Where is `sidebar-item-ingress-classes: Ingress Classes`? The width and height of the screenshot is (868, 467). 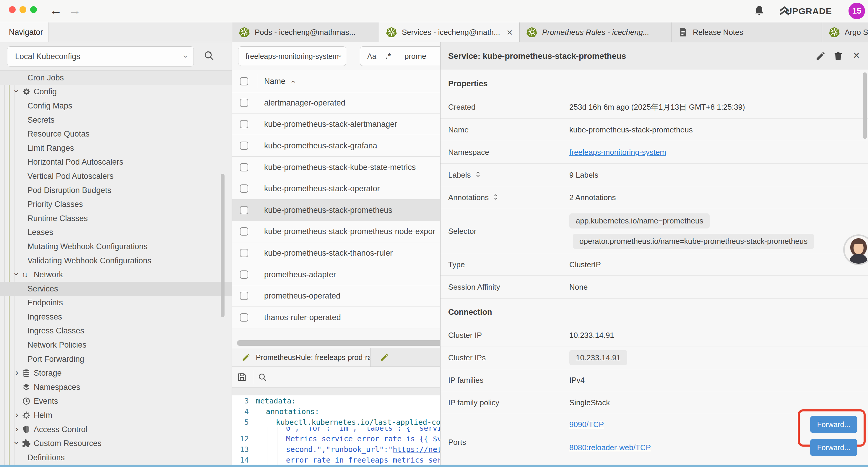 sidebar-item-ingress-classes: Ingress Classes is located at coordinates (116, 331).